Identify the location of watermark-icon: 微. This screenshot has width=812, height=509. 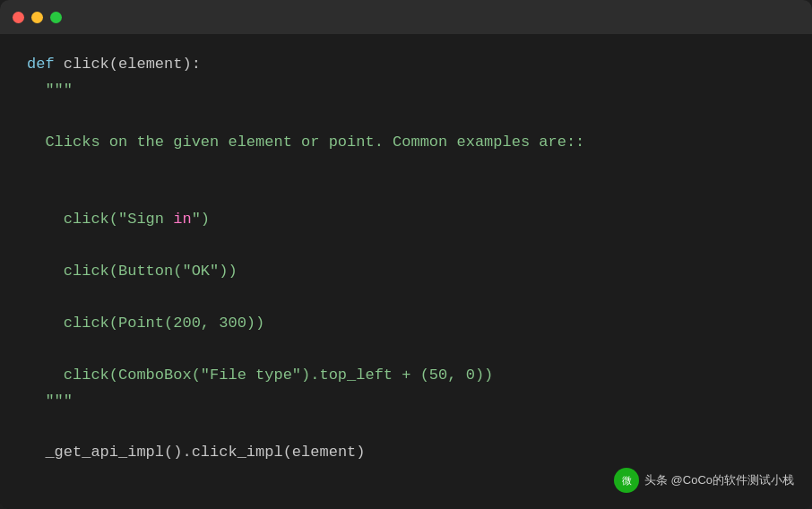
(626, 480).